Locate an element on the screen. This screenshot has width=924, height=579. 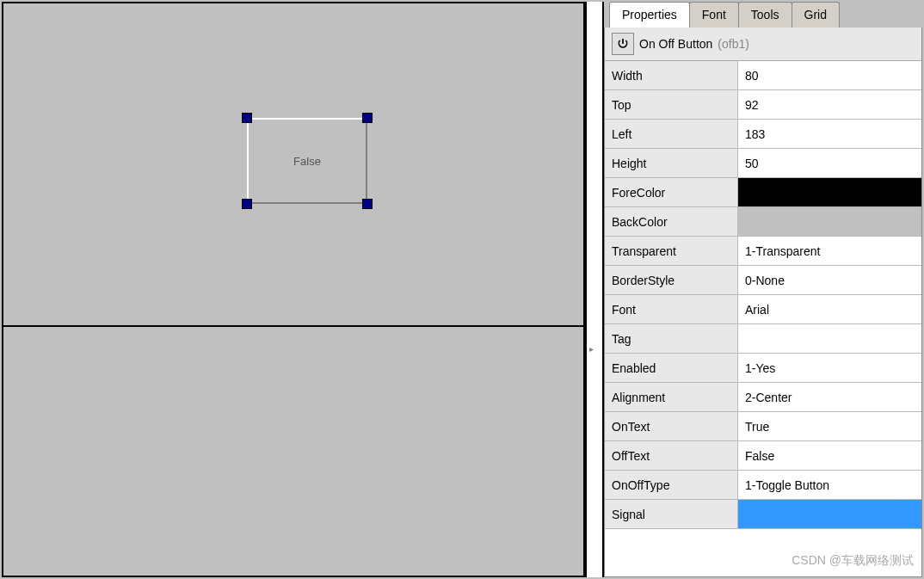
property-label: Width is located at coordinates (671, 76).